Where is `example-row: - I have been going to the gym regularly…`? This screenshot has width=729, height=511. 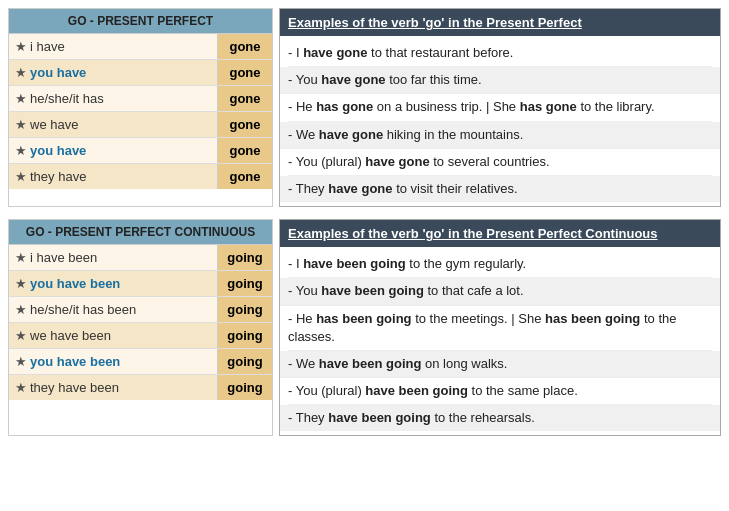 example-row: - I have been going to the gym regularly… is located at coordinates (500, 264).